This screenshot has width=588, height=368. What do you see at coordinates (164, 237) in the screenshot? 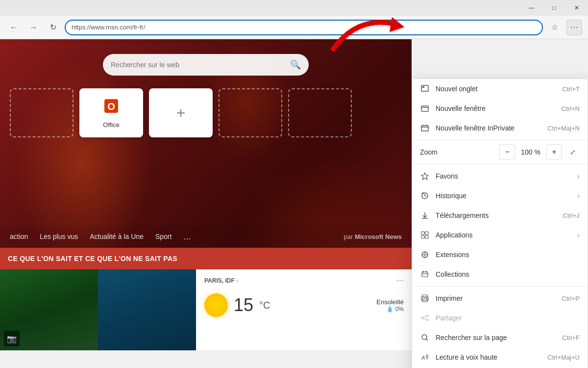
I see `tab-sport: Sport` at bounding box center [164, 237].